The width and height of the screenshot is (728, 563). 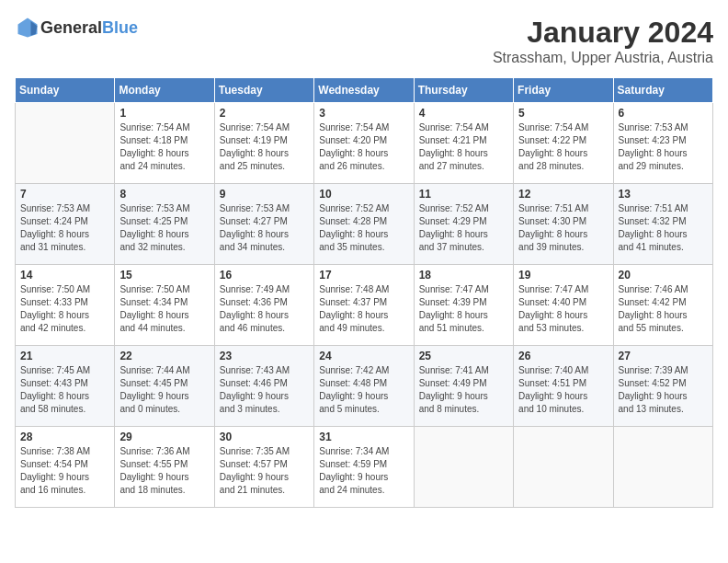 I want to click on day-number: 23, so click(x=265, y=356).